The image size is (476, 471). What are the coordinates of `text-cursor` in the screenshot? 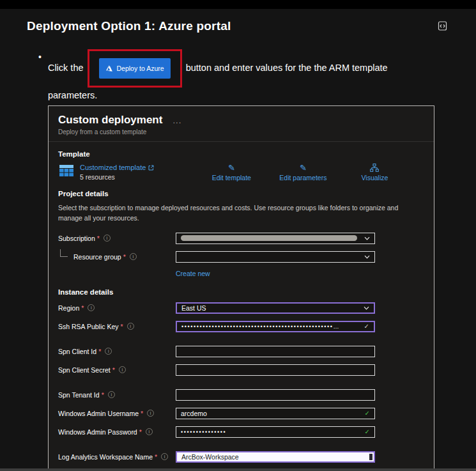 It's located at (371, 457).